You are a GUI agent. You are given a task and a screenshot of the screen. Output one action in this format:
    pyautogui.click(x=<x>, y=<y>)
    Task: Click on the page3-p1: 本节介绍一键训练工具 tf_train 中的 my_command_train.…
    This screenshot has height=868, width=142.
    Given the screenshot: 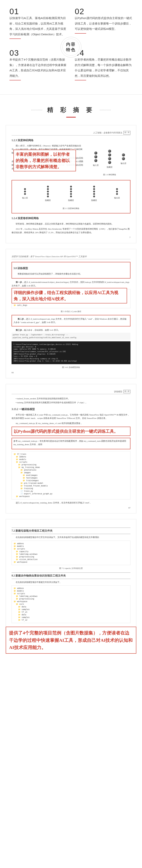 What is the action you would take?
    pyautogui.click(x=71, y=416)
    